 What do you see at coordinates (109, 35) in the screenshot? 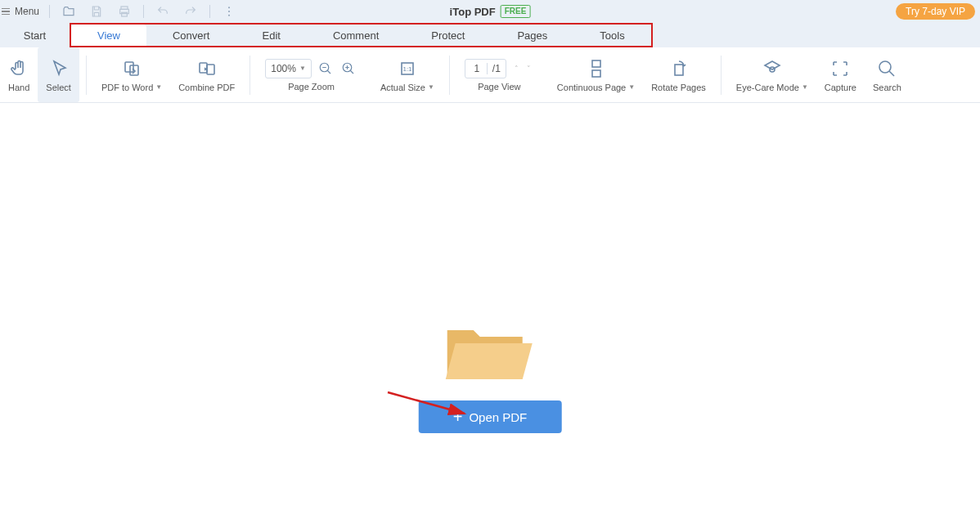
I see `tab-view: View` at bounding box center [109, 35].